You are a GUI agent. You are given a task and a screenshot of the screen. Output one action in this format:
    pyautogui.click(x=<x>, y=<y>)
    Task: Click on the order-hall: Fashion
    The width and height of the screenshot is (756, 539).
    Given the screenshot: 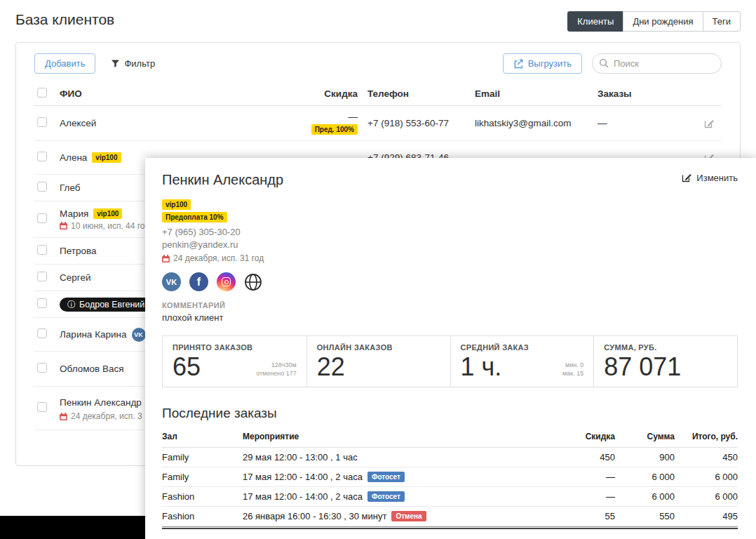 What is the action you would take?
    pyautogui.click(x=202, y=517)
    